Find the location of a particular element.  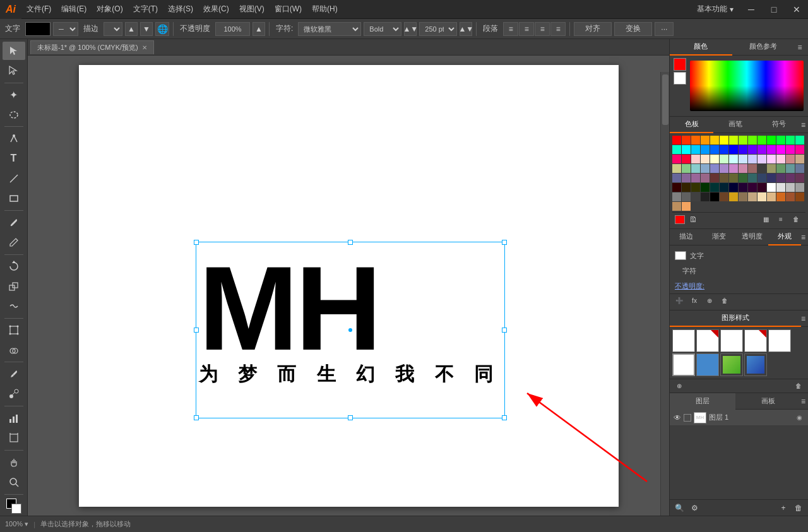

paintbrush-tool-btn is located at coordinates (14, 222).